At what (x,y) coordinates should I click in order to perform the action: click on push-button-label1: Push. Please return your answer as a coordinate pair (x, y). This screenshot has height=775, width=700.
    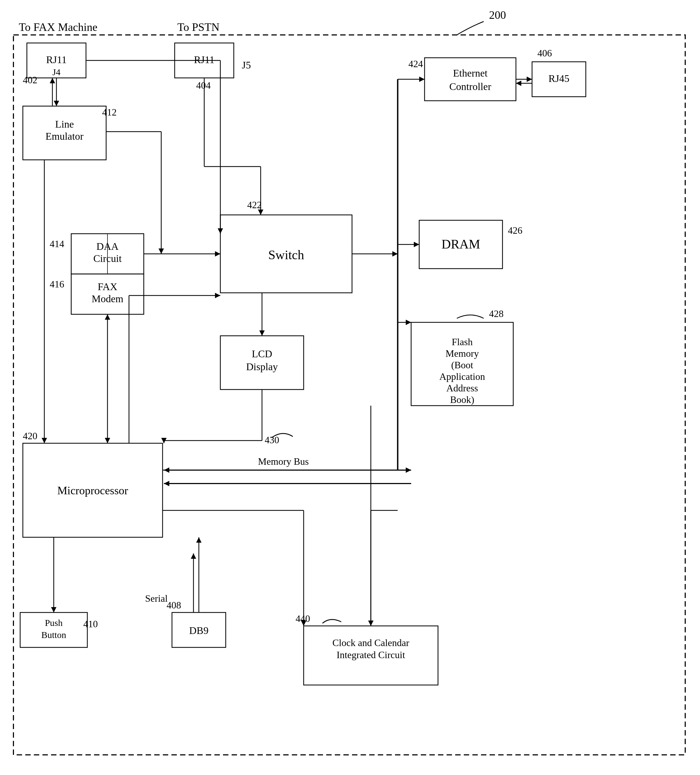
    Looking at the image, I should click on (54, 623).